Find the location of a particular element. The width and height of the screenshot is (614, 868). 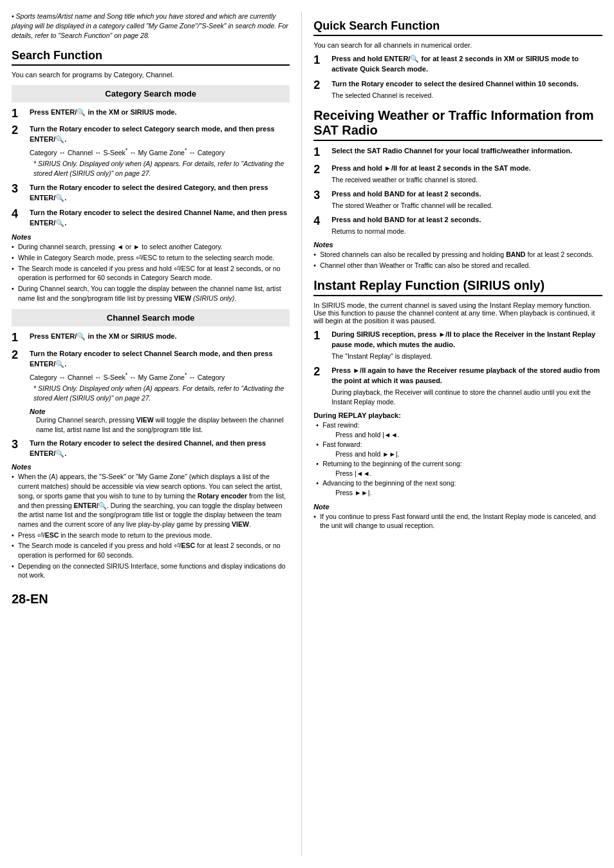

replay-item-3: Returning to the beginning of the curren… is located at coordinates (460, 469).